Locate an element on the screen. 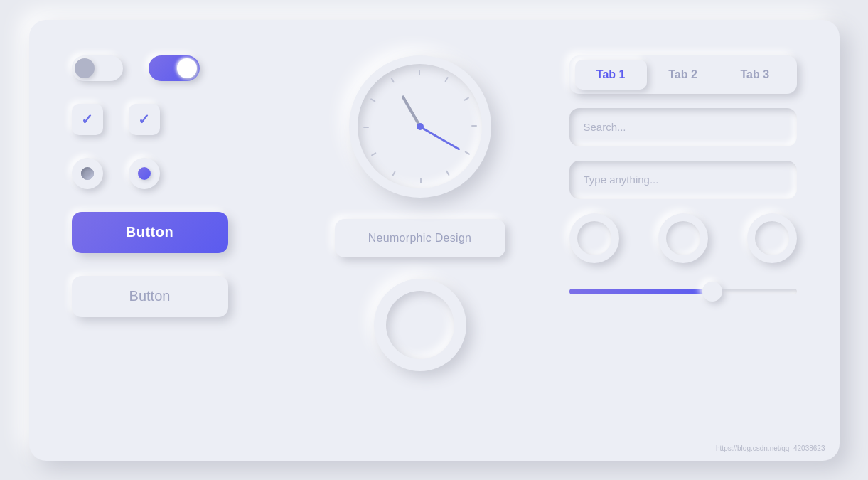  knob-inner is located at coordinates (420, 325).